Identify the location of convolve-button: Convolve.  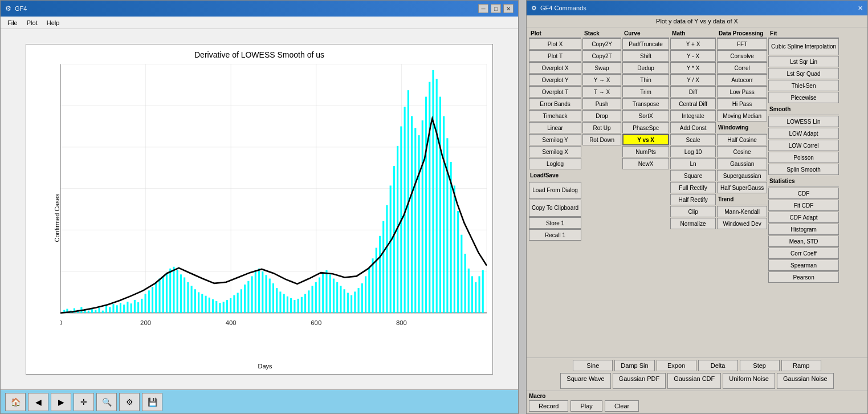
(742, 56).